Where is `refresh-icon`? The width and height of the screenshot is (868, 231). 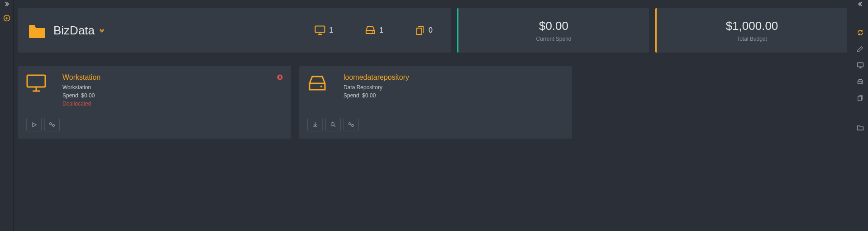
refresh-icon is located at coordinates (860, 33).